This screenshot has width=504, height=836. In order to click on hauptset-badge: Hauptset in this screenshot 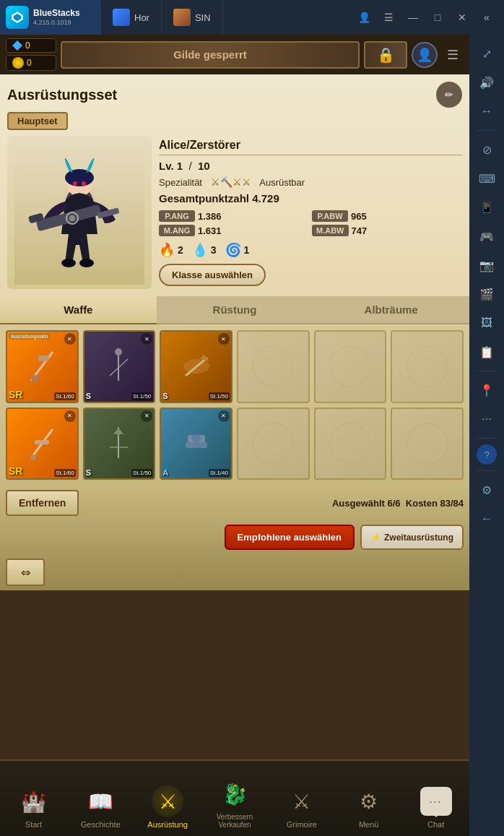, I will do `click(38, 121)`.